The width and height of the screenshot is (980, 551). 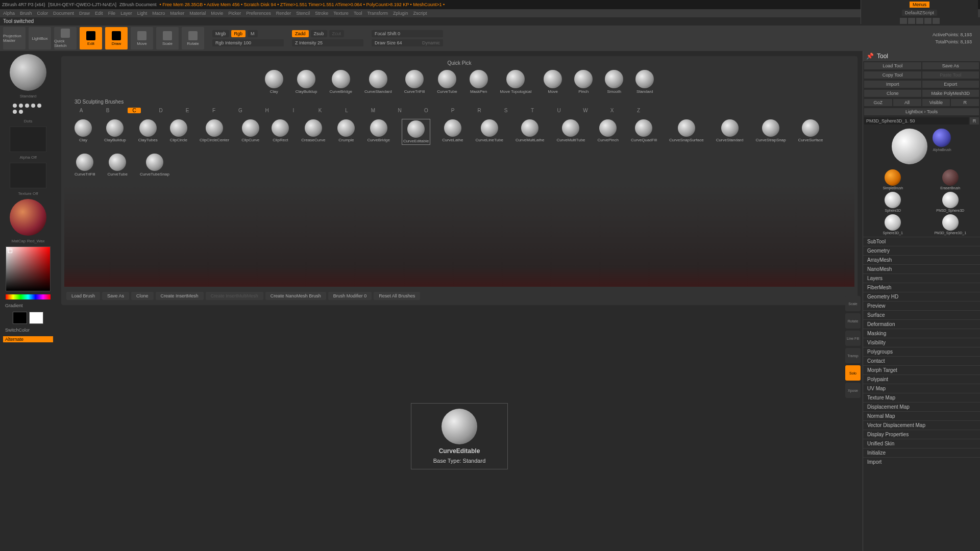 What do you see at coordinates (198, 13) in the screenshot?
I see `menu-material: Material` at bounding box center [198, 13].